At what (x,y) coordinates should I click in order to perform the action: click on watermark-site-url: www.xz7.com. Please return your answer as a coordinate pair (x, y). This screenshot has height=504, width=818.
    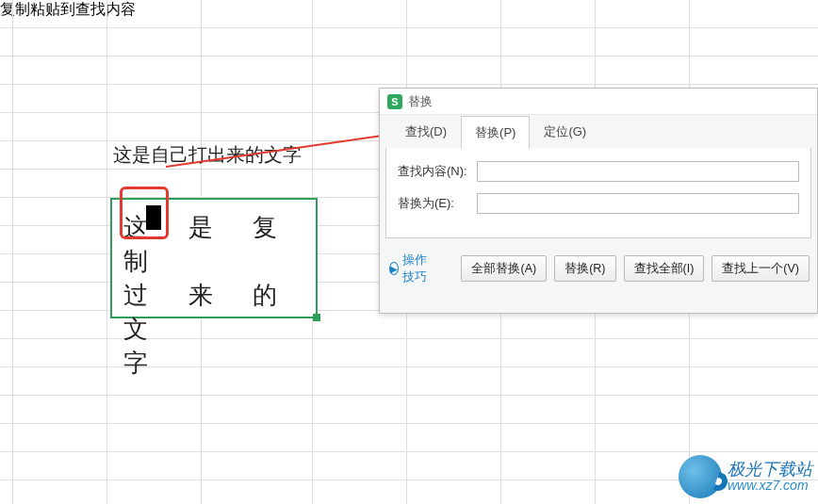
    Looking at the image, I should click on (770, 486).